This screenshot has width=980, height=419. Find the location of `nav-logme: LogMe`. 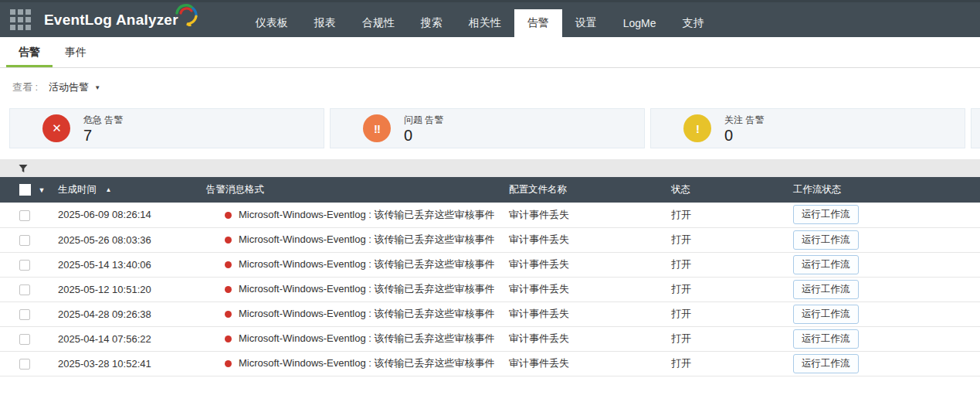

nav-logme: LogMe is located at coordinates (639, 23).